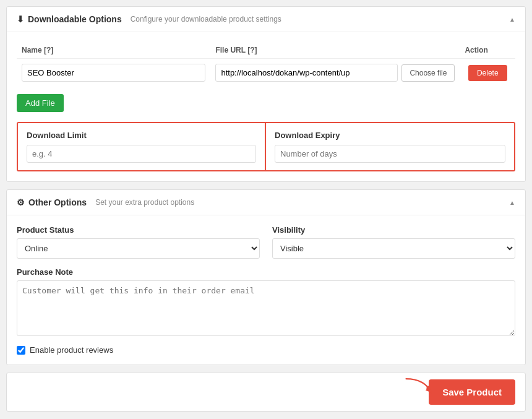 This screenshot has width=532, height=419. Describe the element at coordinates (390, 135) in the screenshot. I see `download-expiry-label: Download Expiry` at that location.